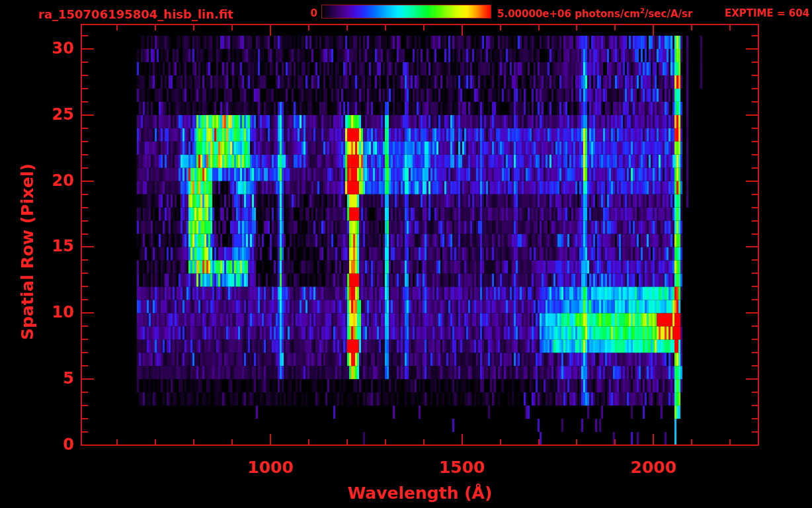 Image resolution: width=812 pixels, height=508 pixels. I want to click on image-filename-title: ra_150706195804_hisb_lin.fit, so click(136, 15).